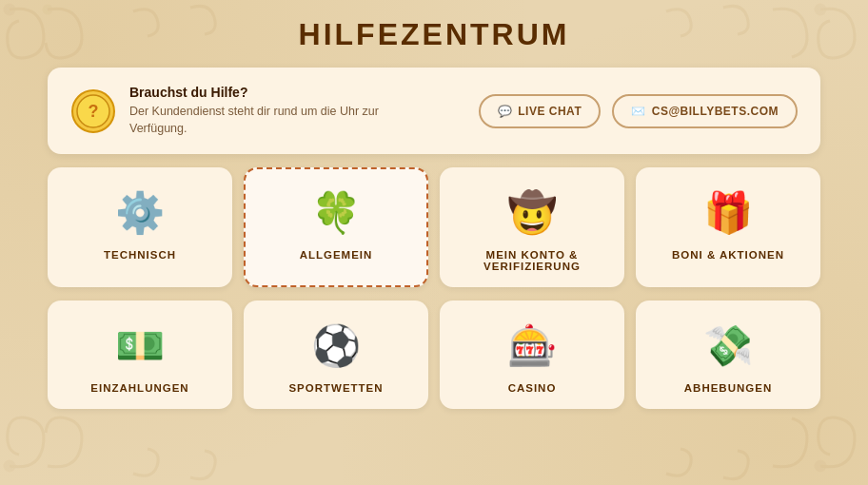 This screenshot has width=868, height=485. I want to click on coin-icon: ?, so click(93, 111).